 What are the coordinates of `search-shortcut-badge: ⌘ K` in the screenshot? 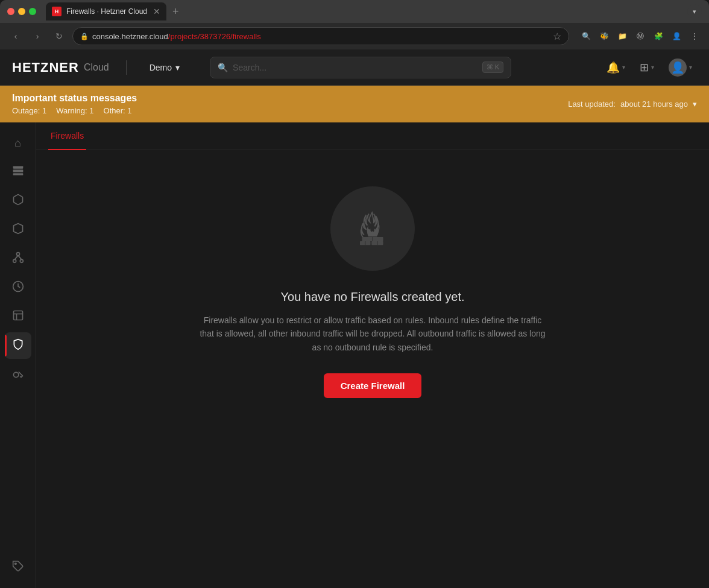 It's located at (493, 68).